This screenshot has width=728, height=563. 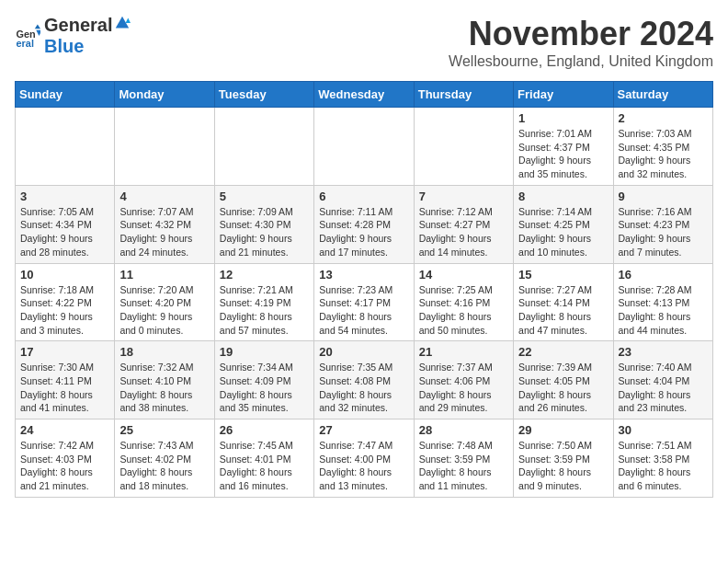 I want to click on day-info: Sunrise: 7:45 AM Sunset: 4:01 PM Dayligh…, so click(x=265, y=465).